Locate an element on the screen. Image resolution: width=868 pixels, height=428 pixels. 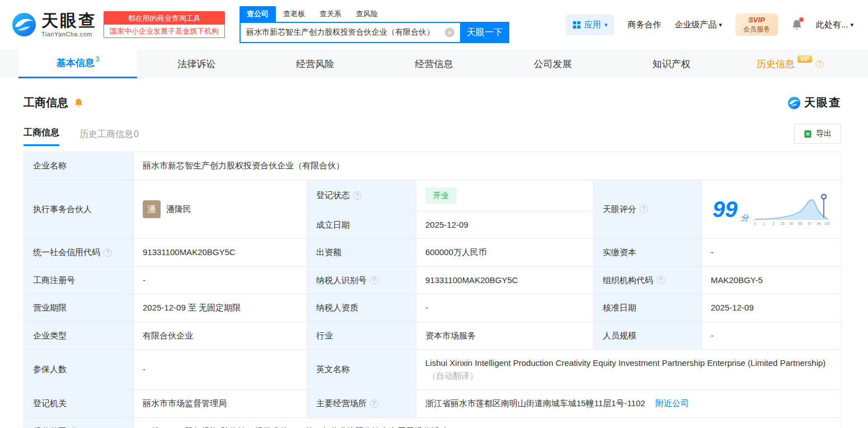
enterprise-products-link: 企业级产品 ▾ is located at coordinates (698, 25).